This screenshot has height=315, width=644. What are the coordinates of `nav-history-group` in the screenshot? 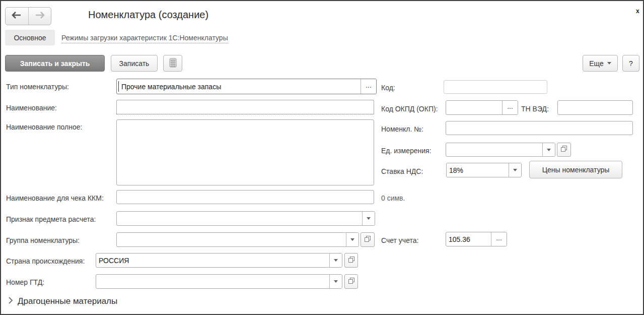 It's located at (28, 16).